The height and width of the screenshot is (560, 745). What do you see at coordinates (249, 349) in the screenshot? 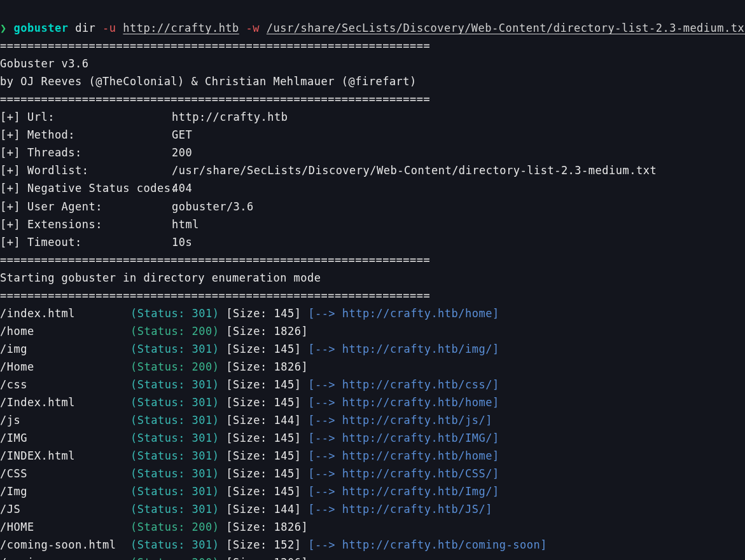
I see `result-row: /img(Status: 301) [Size: 145] [--> http:…` at bounding box center [249, 349].